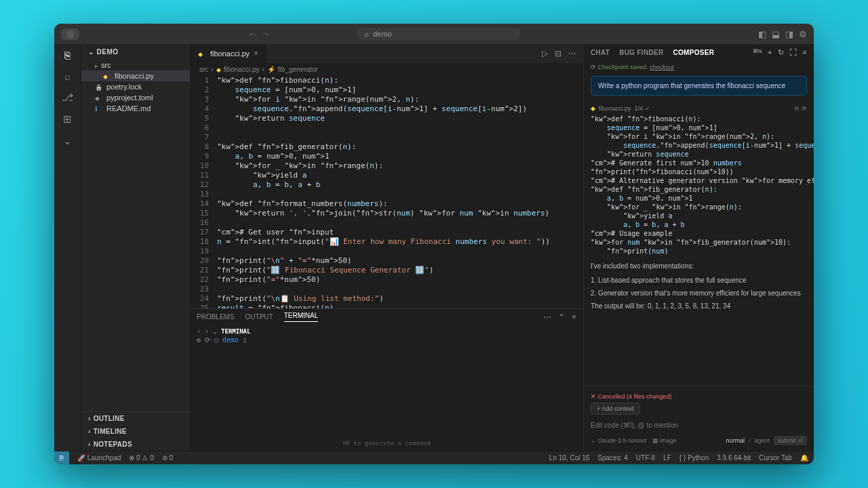 Image resolution: width=868 pixels, height=488 pixels. I want to click on run-icon: ▷, so click(545, 54).